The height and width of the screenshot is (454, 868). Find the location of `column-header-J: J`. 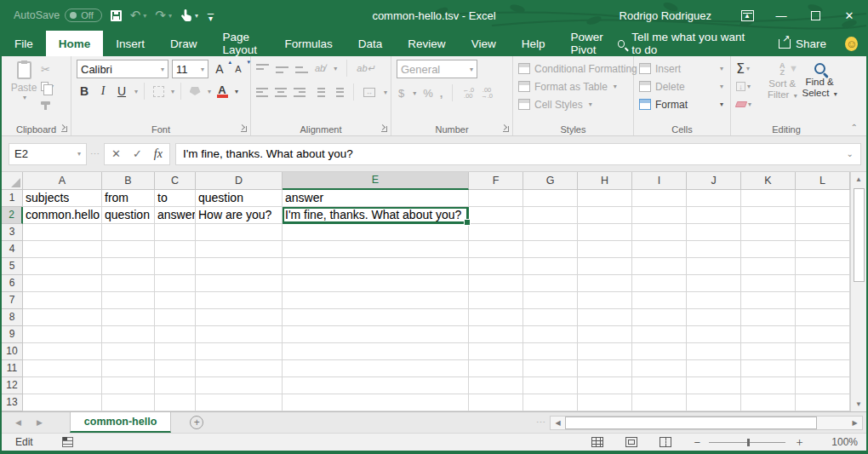

column-header-J: J is located at coordinates (714, 181).